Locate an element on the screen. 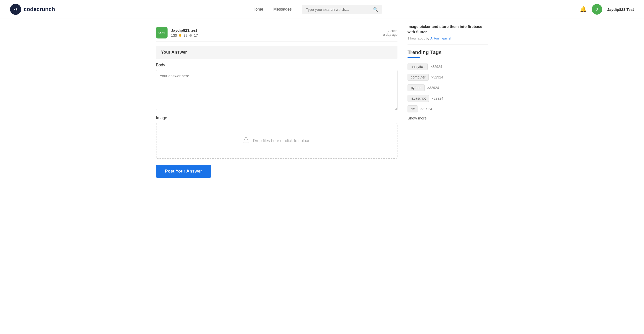 The image size is (644, 334). user-meta-row: LENS Jaydip823.test 130 28 17 Asked a da… is located at coordinates (277, 33).